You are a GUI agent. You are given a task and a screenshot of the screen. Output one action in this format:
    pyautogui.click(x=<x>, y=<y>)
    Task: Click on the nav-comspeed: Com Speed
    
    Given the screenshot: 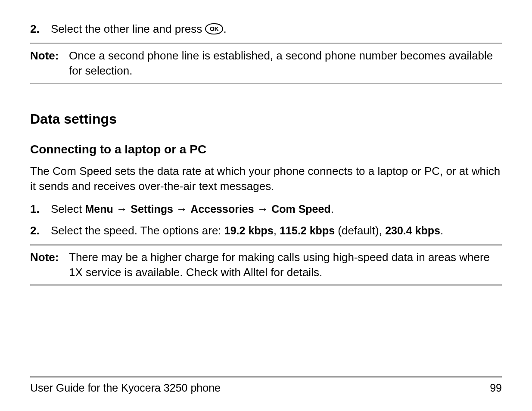 What is the action you would take?
    pyautogui.click(x=301, y=209)
    